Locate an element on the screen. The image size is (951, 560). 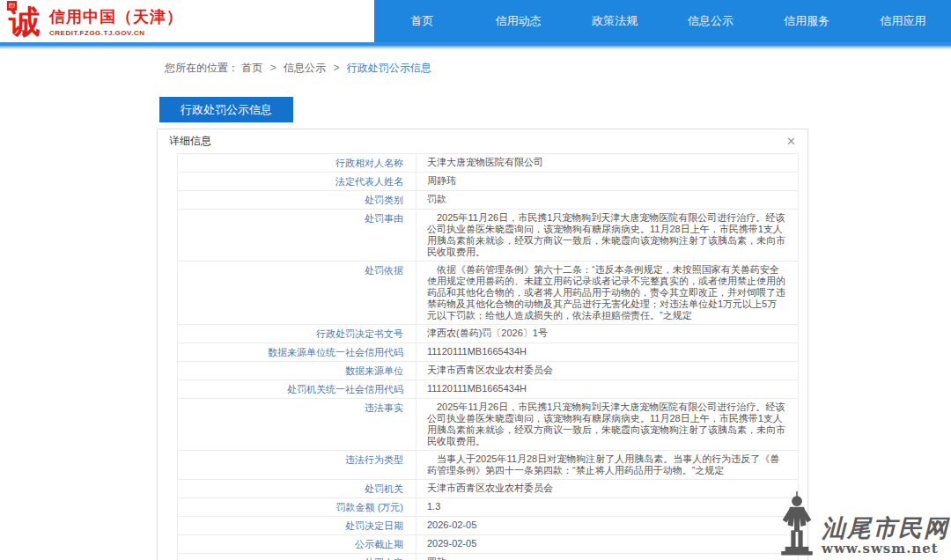
field-value: 2029-02-05 is located at coordinates (607, 544).